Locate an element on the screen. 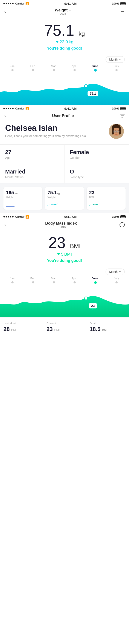 The width and height of the screenshot is (129, 644). goal-label: Goal is located at coordinates (108, 324).